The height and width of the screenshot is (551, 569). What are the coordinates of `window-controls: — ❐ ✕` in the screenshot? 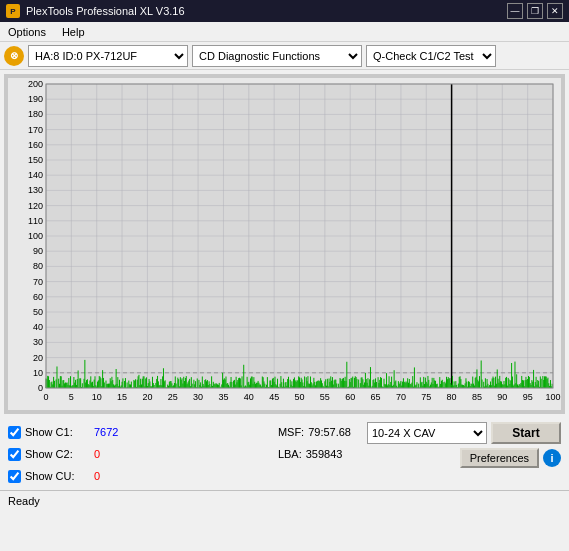 It's located at (535, 11).